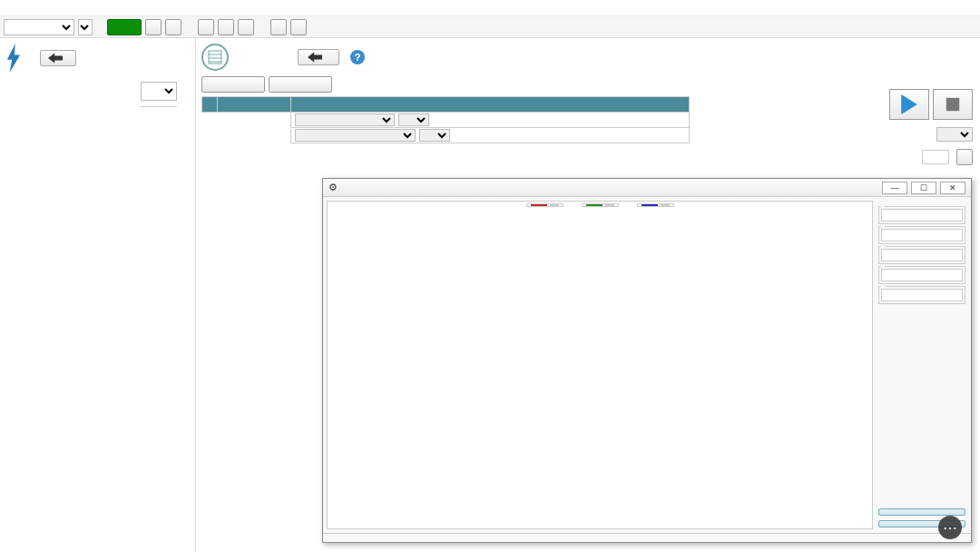  I want to click on power-icon, so click(14, 58).